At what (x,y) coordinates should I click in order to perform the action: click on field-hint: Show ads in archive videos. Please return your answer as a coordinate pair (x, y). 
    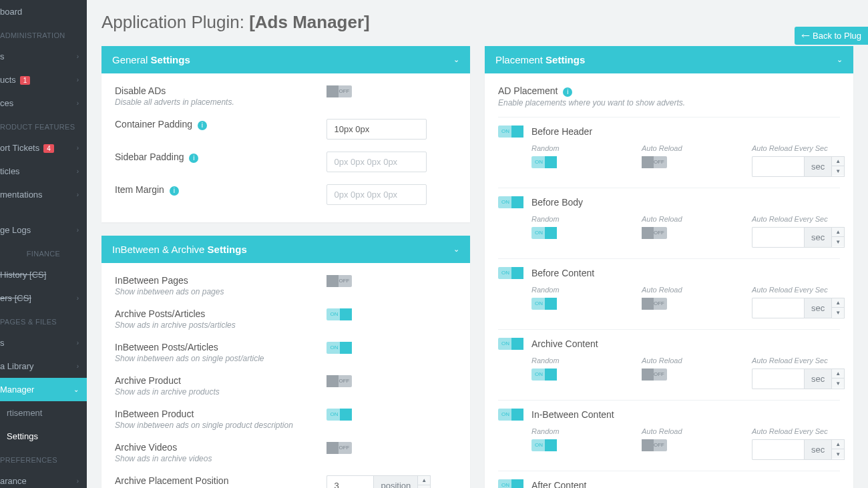
    Looking at the image, I should click on (220, 459).